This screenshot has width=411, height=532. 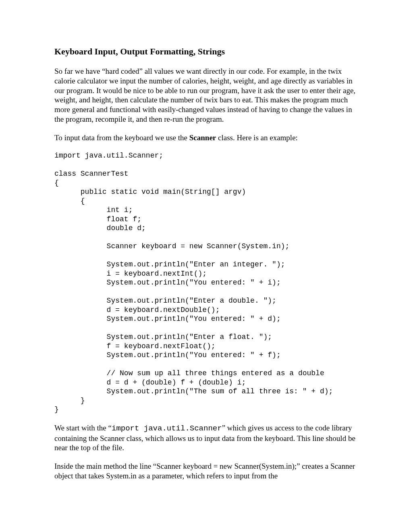 I want to click on import-explanation-paragraph: We start with the “import java.util.Scan…, so click(x=206, y=438).